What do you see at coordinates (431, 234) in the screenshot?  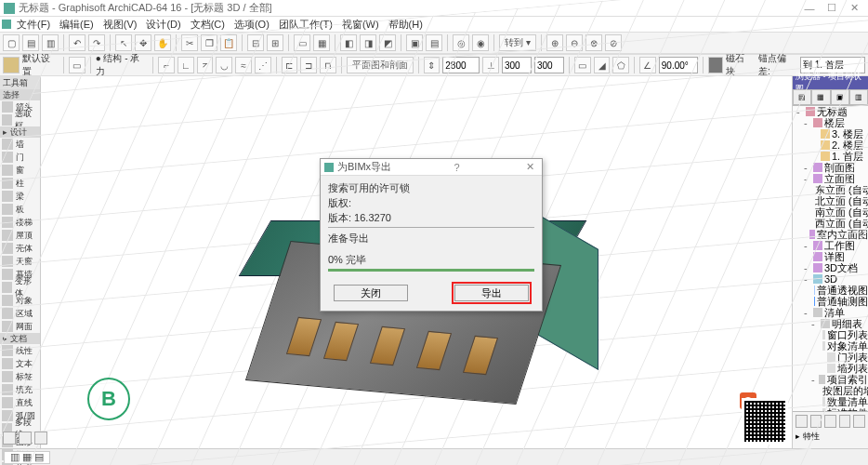 I see `bimx-export-dialog: 为BIMx导出 ? ✕ 搜索可用的许可锁 版权: 版本: 16.3270 准备导…` at bounding box center [431, 234].